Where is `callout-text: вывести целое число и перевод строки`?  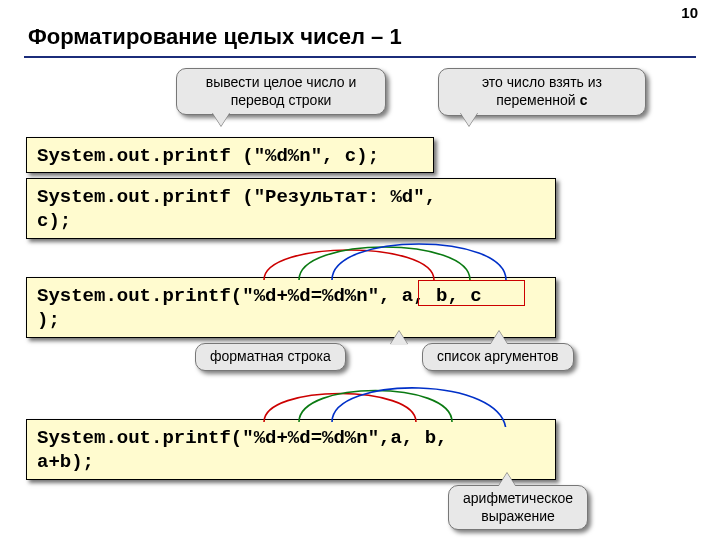 callout-text: вывести целое число и перевод строки is located at coordinates (282, 91).